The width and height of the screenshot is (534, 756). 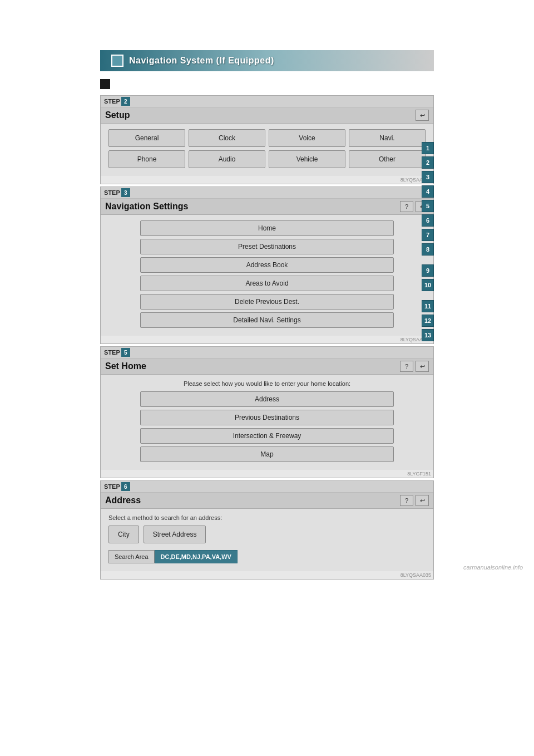 What do you see at coordinates (112, 193) in the screenshot?
I see `step3-text: STEP` at bounding box center [112, 193].